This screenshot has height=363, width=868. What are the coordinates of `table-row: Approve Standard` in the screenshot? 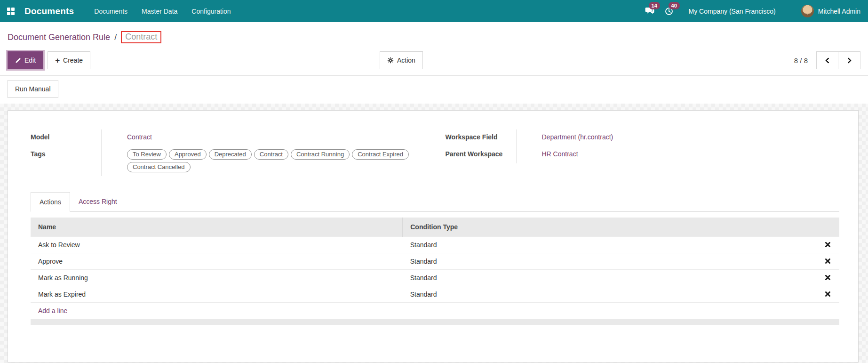 It's located at (435, 262).